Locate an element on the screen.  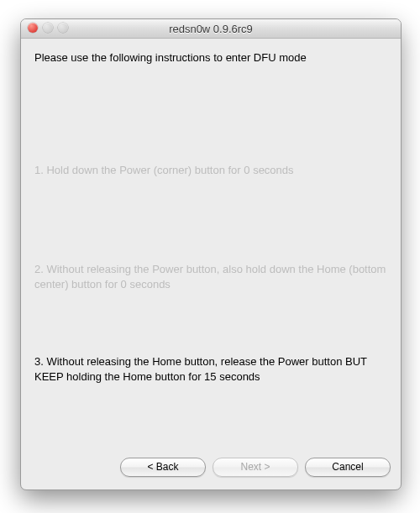
step-1: 1. Hold down the Power (corner) button f… is located at coordinates (211, 170).